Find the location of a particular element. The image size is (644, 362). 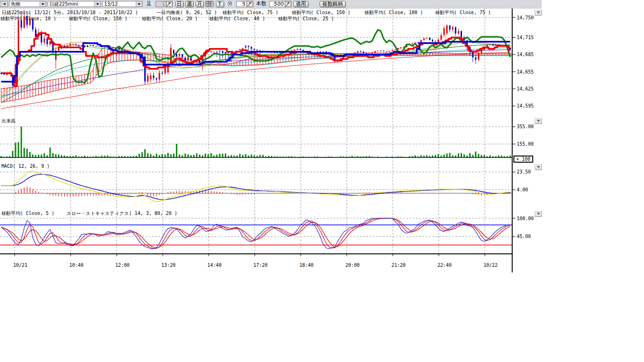

period-button-1: 日 is located at coordinates (179, 4).